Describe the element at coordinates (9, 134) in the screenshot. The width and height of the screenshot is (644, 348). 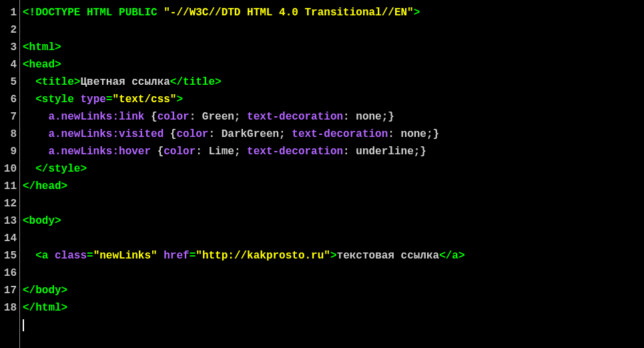
I see `line-number: 8` at that location.